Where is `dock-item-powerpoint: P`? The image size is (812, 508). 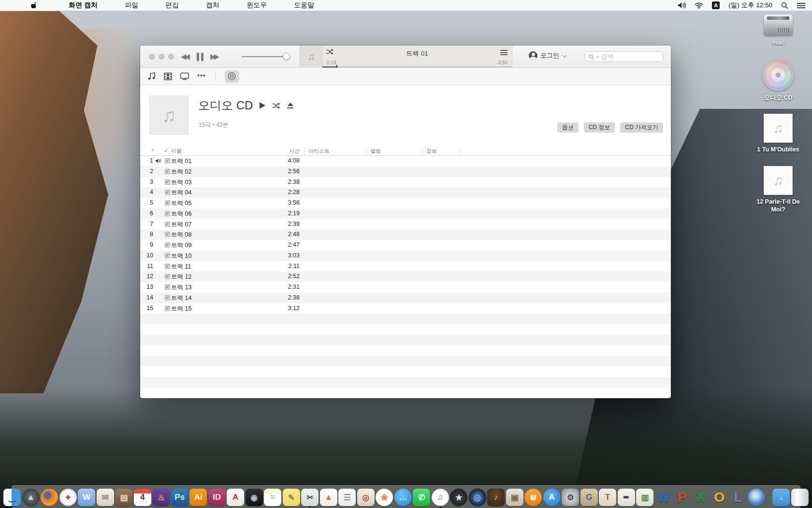
dock-item-powerpoint: P is located at coordinates (682, 497).